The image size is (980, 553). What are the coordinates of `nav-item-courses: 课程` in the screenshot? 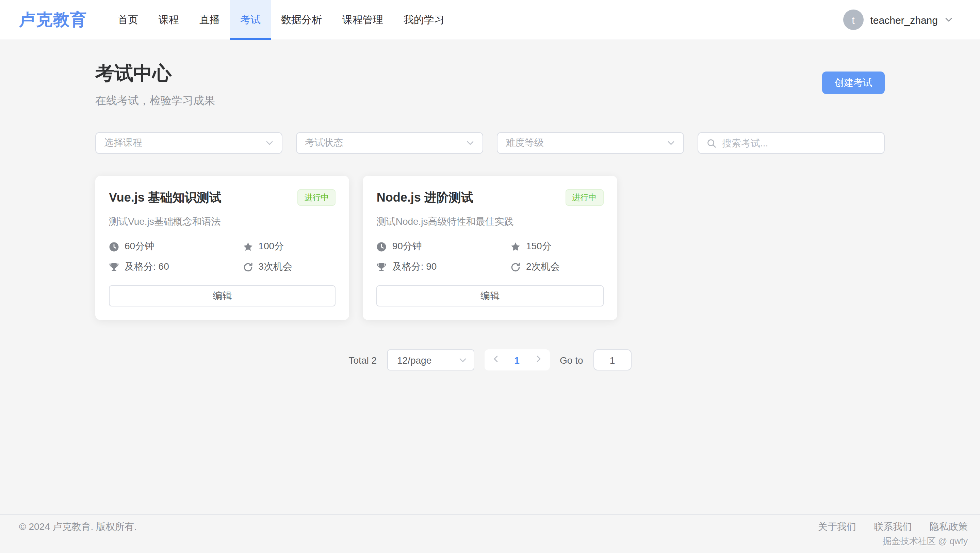 It's located at (169, 20).